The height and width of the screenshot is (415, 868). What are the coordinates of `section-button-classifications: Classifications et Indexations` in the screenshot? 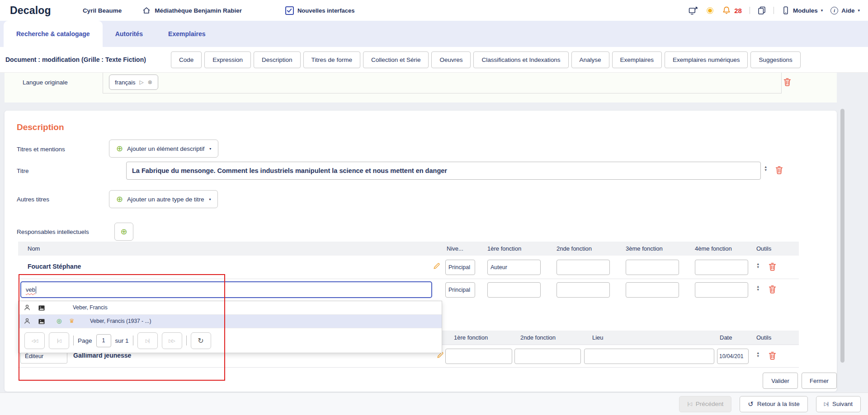 It's located at (521, 60).